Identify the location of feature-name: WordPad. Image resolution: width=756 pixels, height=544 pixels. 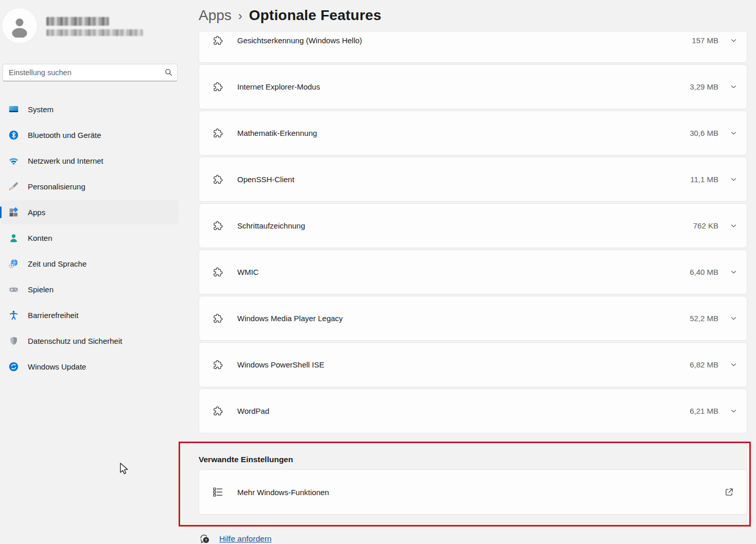
(463, 411).